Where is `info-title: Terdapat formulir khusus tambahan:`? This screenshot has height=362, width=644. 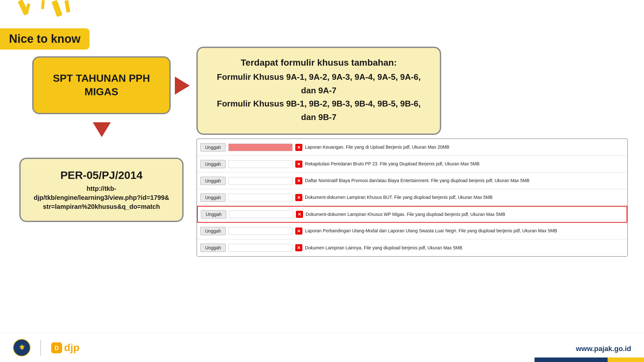
info-title: Terdapat formulir khusus tambahan: is located at coordinates (319, 63).